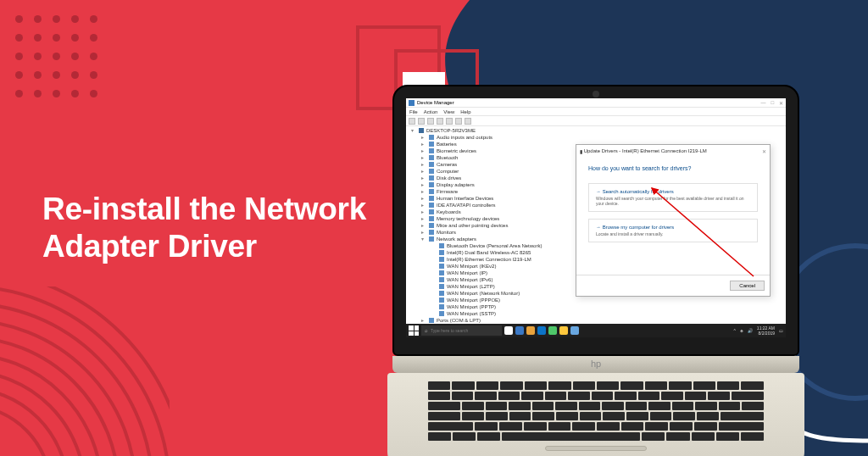  Describe the element at coordinates (494, 280) in the screenshot. I see `tree-item: WAN Miniport (IPv6)` at that location.